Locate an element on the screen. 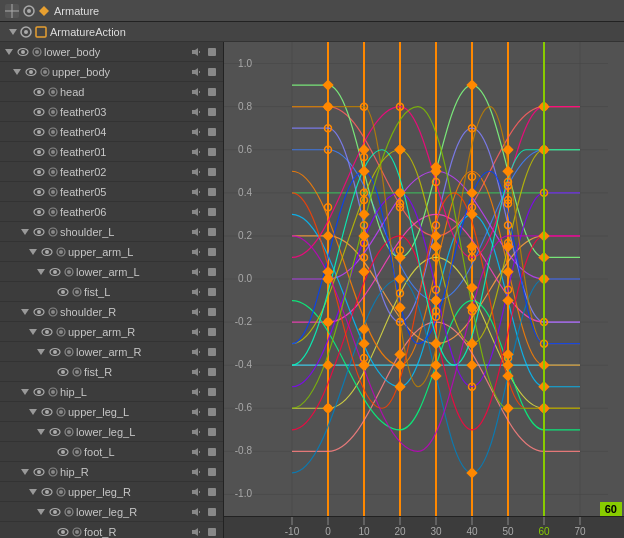 This screenshot has height=538, width=624. bone-item: upper_leg_L is located at coordinates (112, 412).